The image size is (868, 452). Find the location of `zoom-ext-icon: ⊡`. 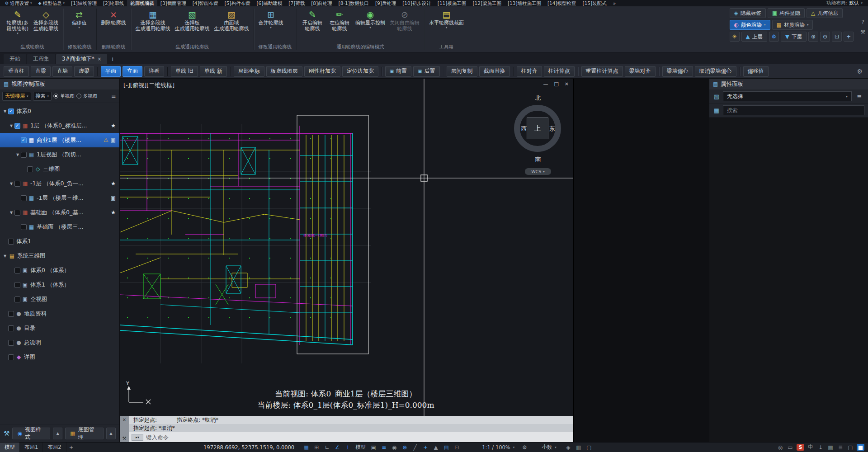

zoom-ext-icon: ⊡ is located at coordinates (837, 37).